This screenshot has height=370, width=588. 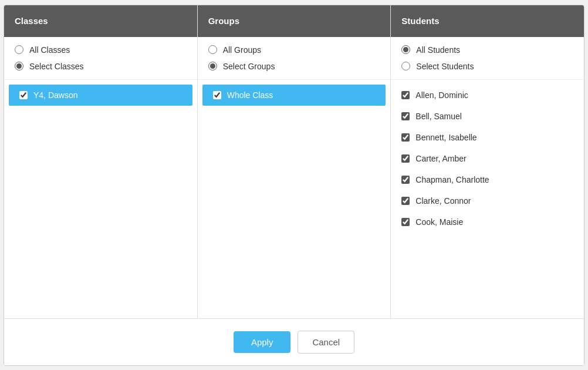 What do you see at coordinates (438, 50) in the screenshot?
I see `all-students-label: All Students` at bounding box center [438, 50].